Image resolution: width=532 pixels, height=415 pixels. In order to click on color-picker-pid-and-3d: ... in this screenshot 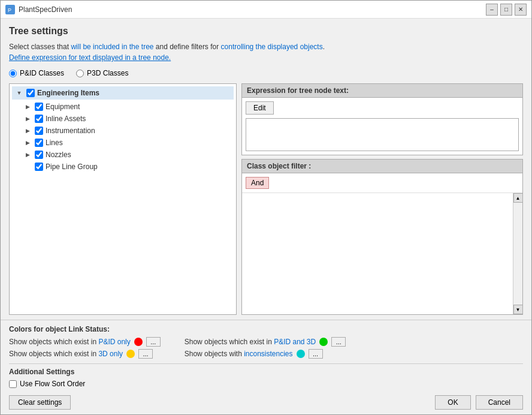, I will do `click(338, 342)`.